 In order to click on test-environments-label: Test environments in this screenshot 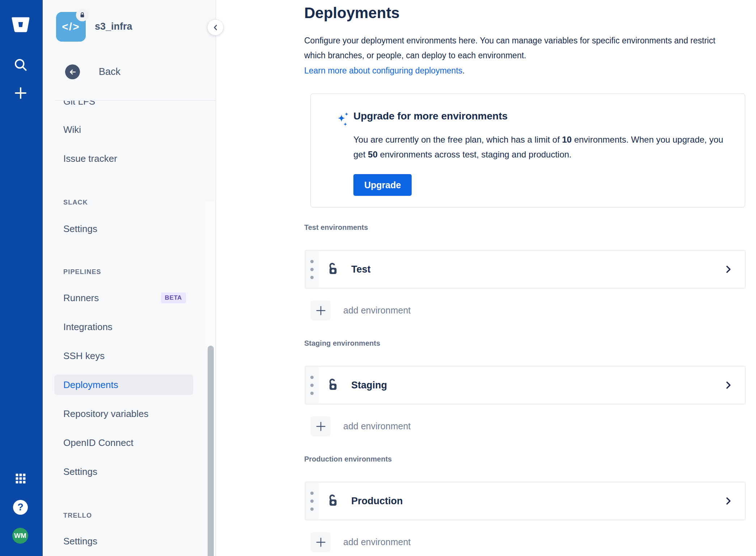, I will do `click(336, 227)`.